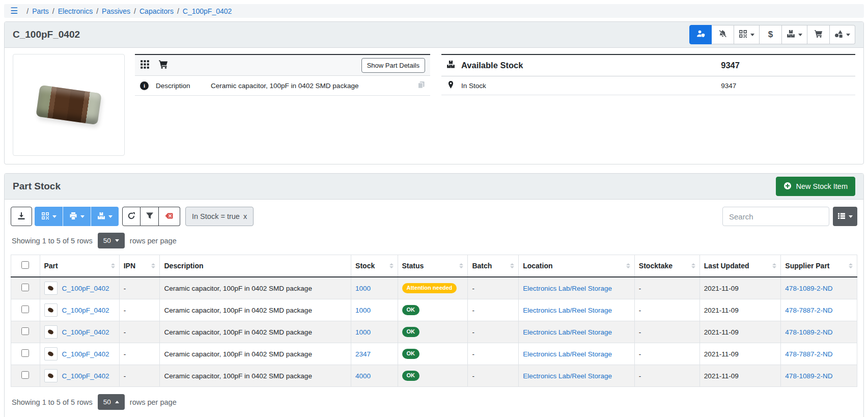 The width and height of the screenshot is (868, 417). Describe the element at coordinates (69, 105) in the screenshot. I see `part-image` at that location.